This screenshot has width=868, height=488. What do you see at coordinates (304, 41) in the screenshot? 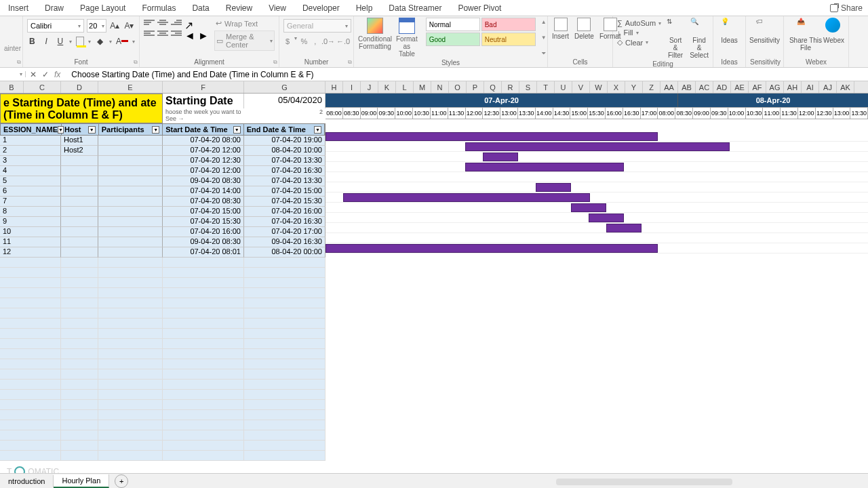
I see `percent-button: %` at bounding box center [304, 41].